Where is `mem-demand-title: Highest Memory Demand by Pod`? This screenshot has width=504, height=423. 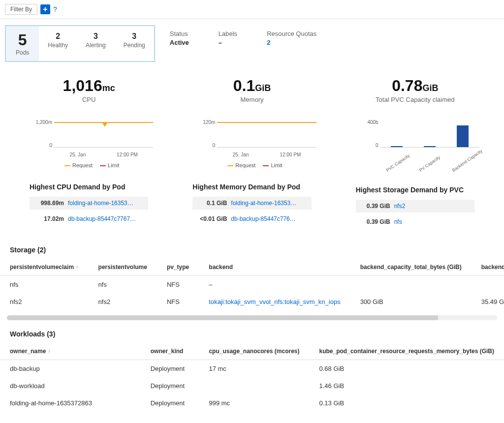
mem-demand-title: Highest Memory Demand by Pod is located at coordinates (262, 187).